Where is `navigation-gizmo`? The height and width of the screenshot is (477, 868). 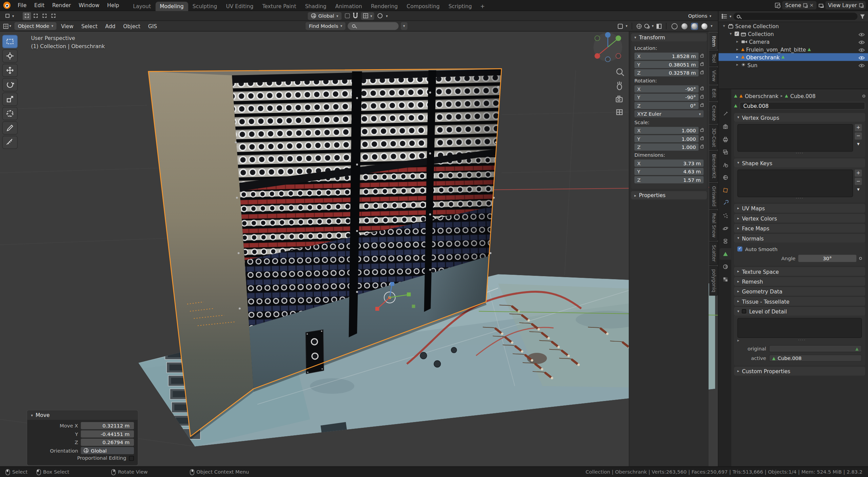 navigation-gizmo is located at coordinates (608, 47).